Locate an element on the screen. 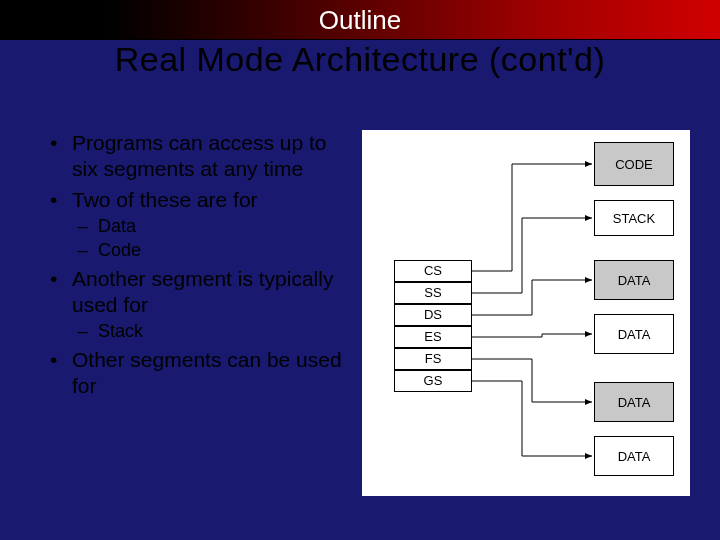 This screenshot has width=720, height=540. title-banner: Outline is located at coordinates (360, 20).